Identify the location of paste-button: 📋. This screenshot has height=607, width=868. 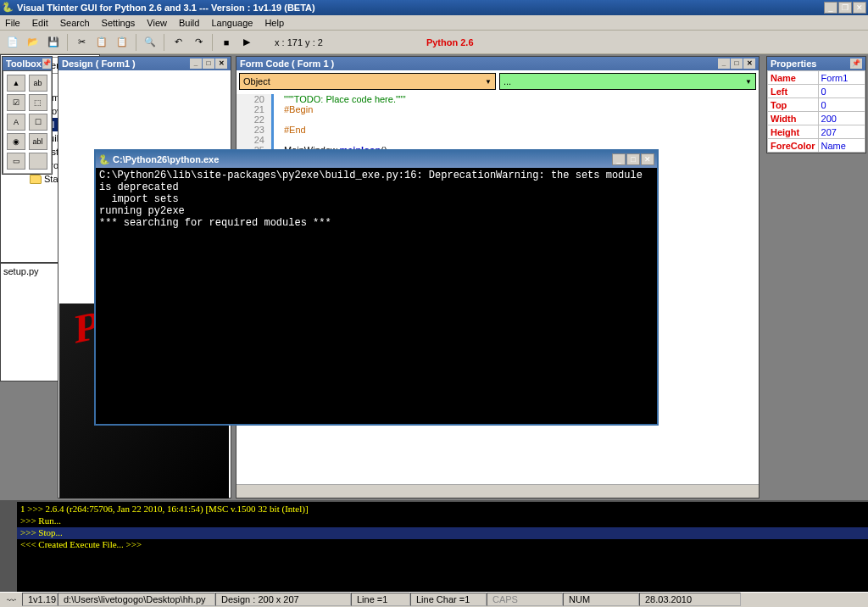
(122, 42).